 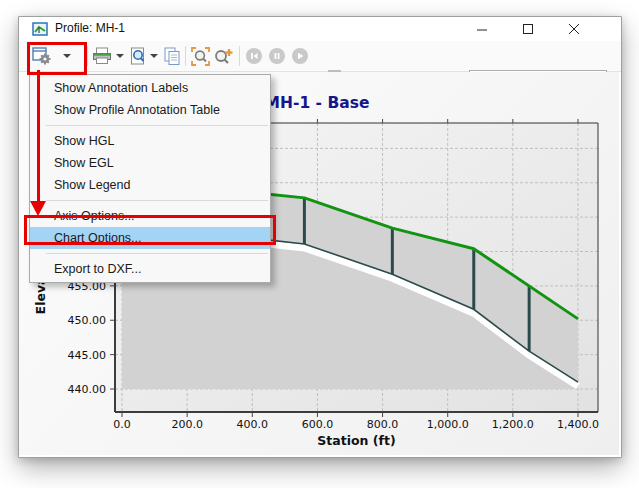 I want to click on play-icon, so click(x=300, y=56).